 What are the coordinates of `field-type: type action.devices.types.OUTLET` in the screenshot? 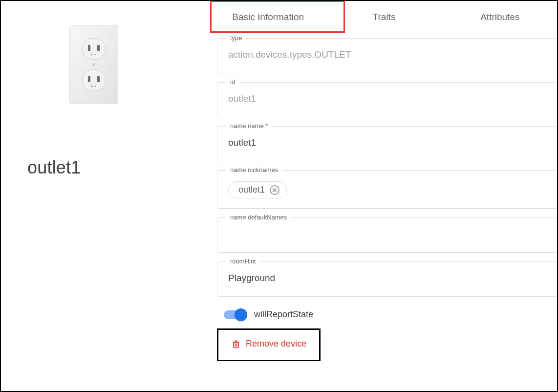 It's located at (387, 56).